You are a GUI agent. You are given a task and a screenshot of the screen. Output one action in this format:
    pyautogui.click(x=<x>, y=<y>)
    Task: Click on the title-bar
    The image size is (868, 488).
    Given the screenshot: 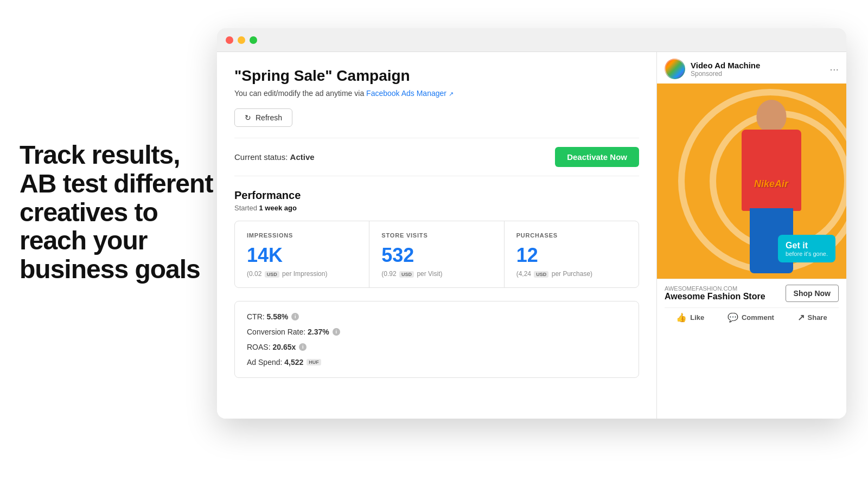 What is the action you would take?
    pyautogui.click(x=532, y=40)
    